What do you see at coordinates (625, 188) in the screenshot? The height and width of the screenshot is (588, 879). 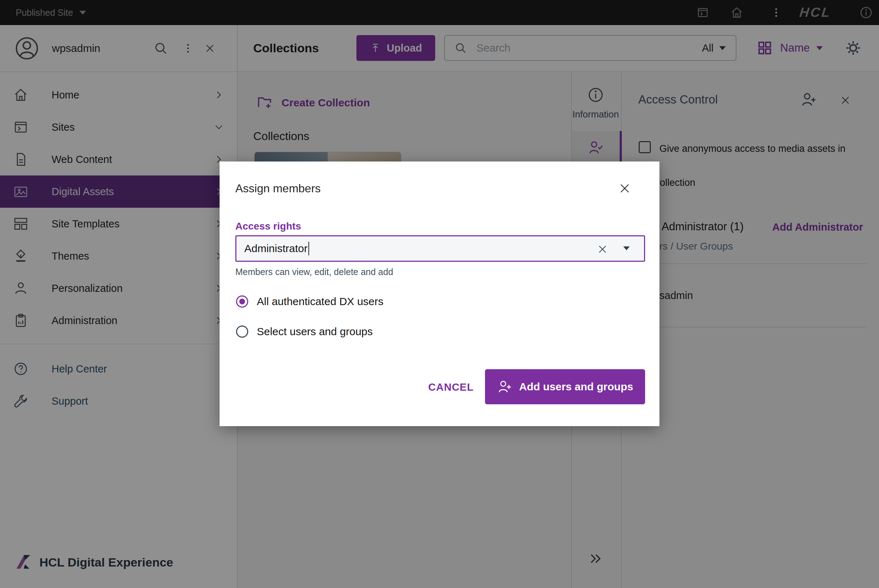 I see `close-icon` at bounding box center [625, 188].